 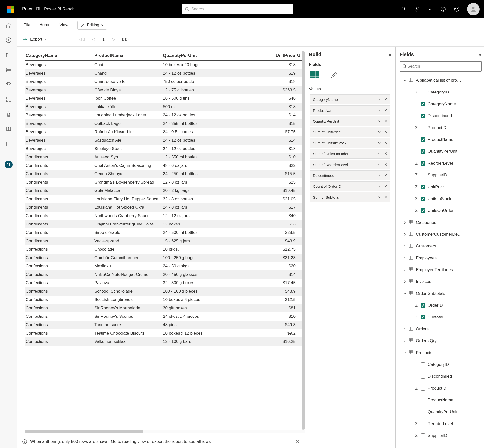 I want to click on table-row: CondimentsSirop d'érable24 - 500 ml bott…, so click(x=165, y=233).